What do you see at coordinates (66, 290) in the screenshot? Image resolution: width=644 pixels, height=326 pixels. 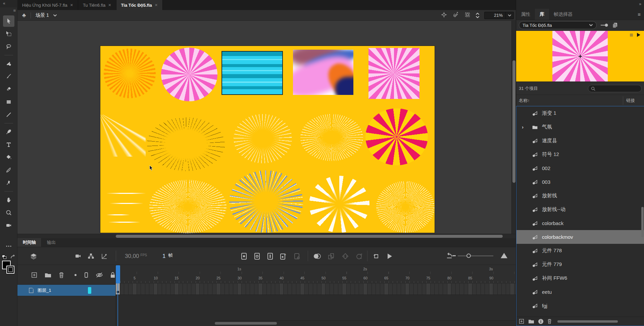 I see `layer-row: 图层_1` at bounding box center [66, 290].